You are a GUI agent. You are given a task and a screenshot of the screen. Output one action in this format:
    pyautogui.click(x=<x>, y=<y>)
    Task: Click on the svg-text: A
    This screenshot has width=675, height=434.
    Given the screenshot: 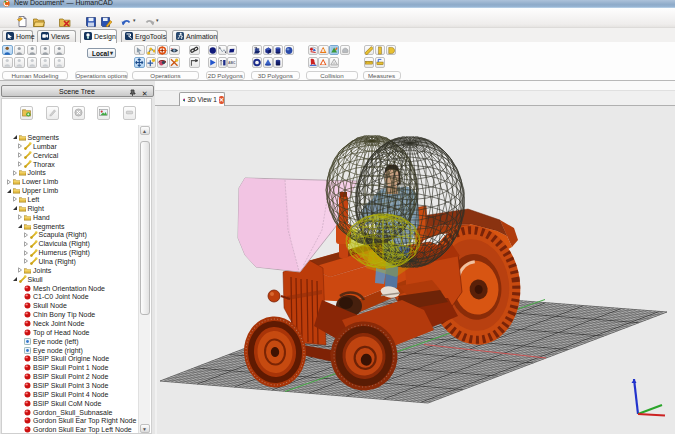 What is the action you would take?
    pyautogui.click(x=324, y=52)
    